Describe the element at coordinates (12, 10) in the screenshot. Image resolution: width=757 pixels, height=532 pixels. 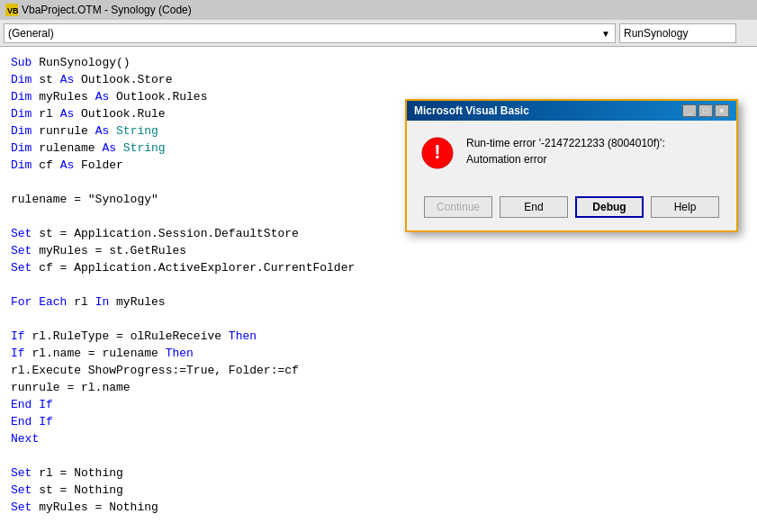
I see `vba-icon: VB` at that location.